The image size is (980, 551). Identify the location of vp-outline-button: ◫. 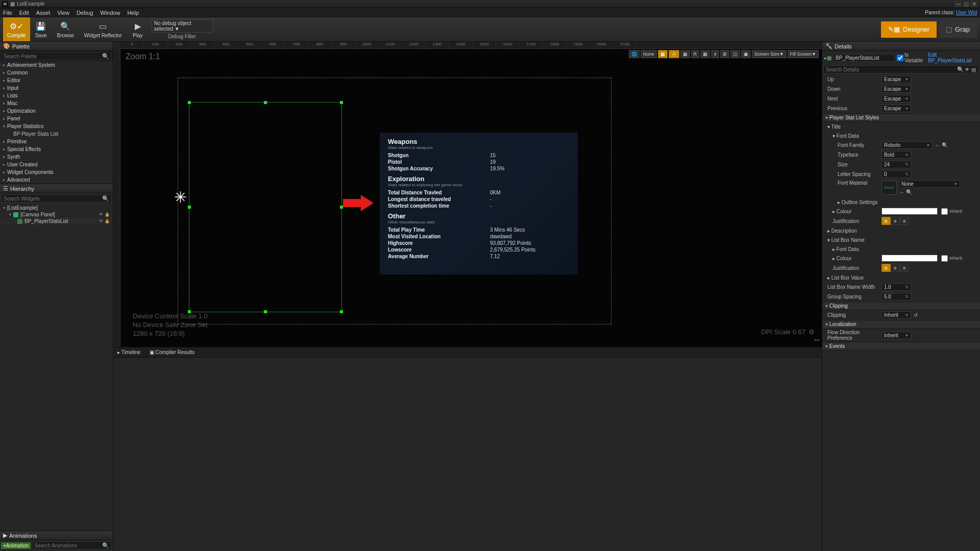
(735, 54).